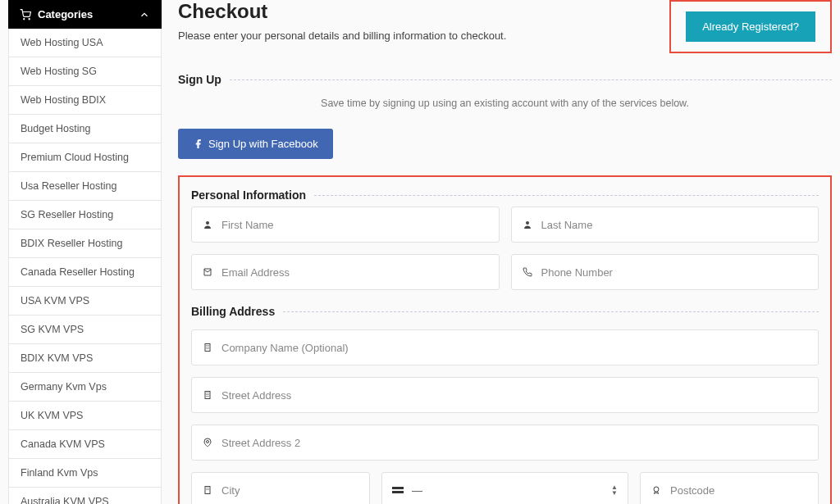 This screenshot has width=840, height=504. I want to click on signup-facebook-button: Sign Up with Facebook, so click(256, 144).